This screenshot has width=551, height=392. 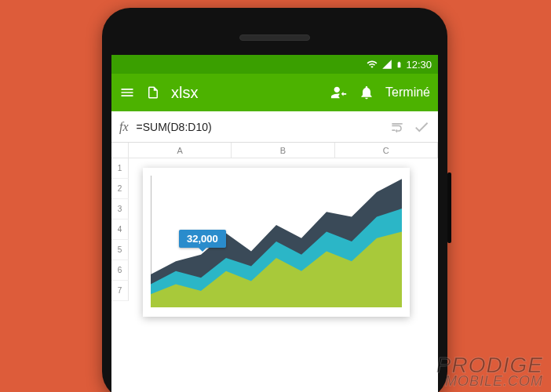 What do you see at coordinates (120, 250) in the screenshot?
I see `row-header: 5` at bounding box center [120, 250].